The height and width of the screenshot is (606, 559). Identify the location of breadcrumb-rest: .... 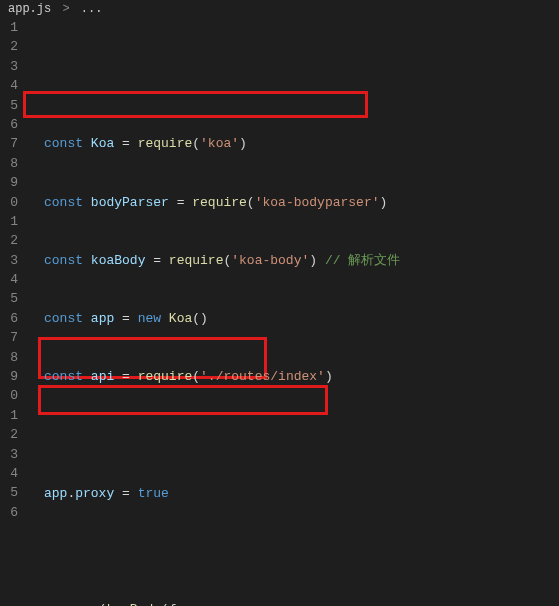
(92, 9).